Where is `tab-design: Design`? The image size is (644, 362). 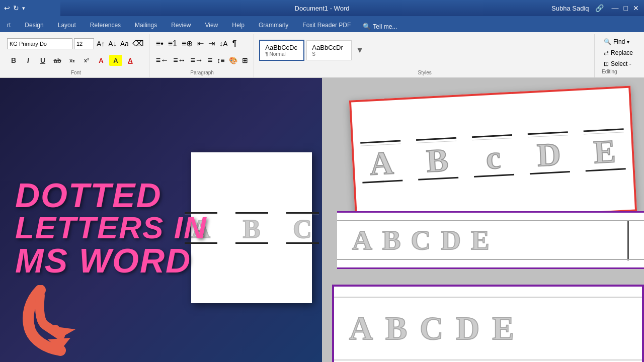 tab-design: Design is located at coordinates (34, 25).